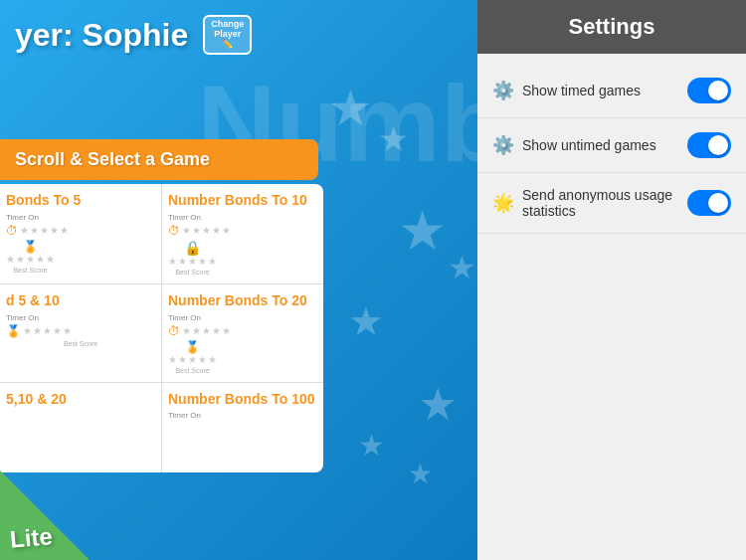 The image size is (746, 560). Describe the element at coordinates (227, 35) in the screenshot. I see `change-player-button: ChangePlayer ✏️` at that location.